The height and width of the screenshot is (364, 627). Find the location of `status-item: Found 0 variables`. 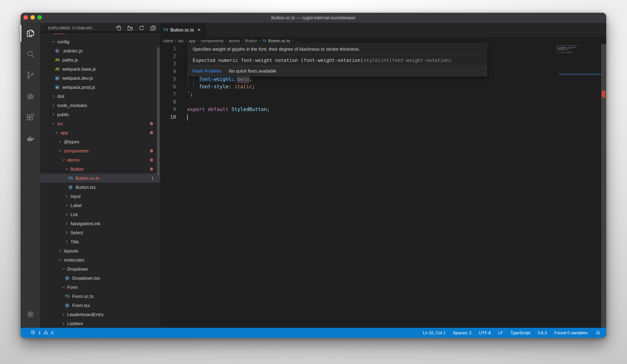

status-item: Found 0 variables is located at coordinates (571, 333).